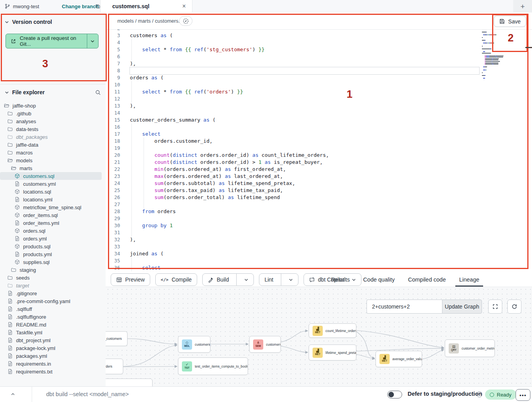  I want to click on file-tree-item-package-lock.yml: package-lock.yml, so click(53, 348).